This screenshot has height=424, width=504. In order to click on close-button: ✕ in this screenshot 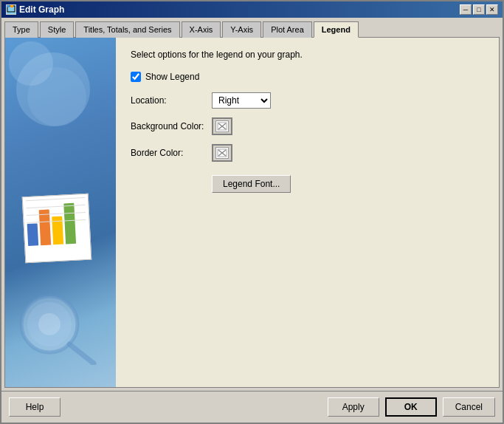, I will do `click(492, 10)`.